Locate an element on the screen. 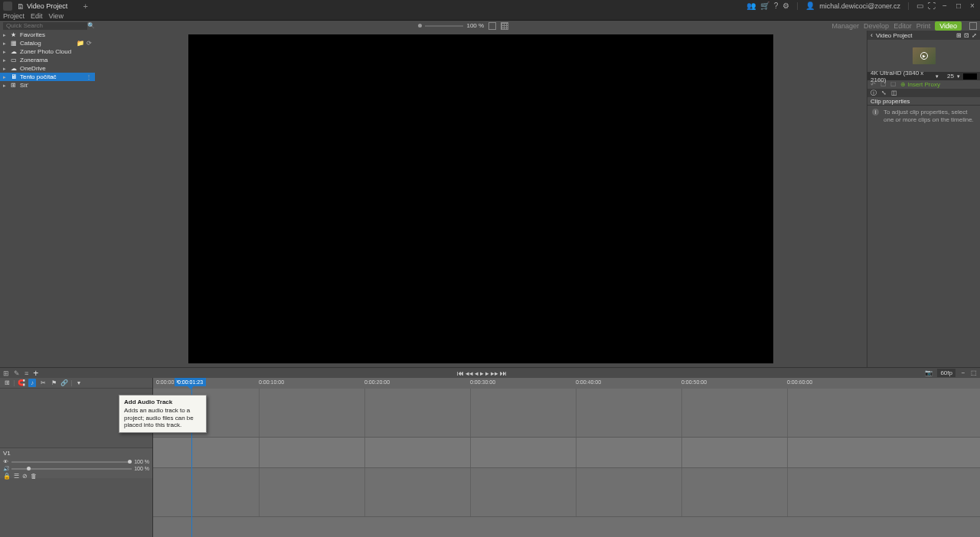 The image size is (980, 537). sidebar-item-favorites: ▸ ★ Favorites is located at coordinates (47, 35).